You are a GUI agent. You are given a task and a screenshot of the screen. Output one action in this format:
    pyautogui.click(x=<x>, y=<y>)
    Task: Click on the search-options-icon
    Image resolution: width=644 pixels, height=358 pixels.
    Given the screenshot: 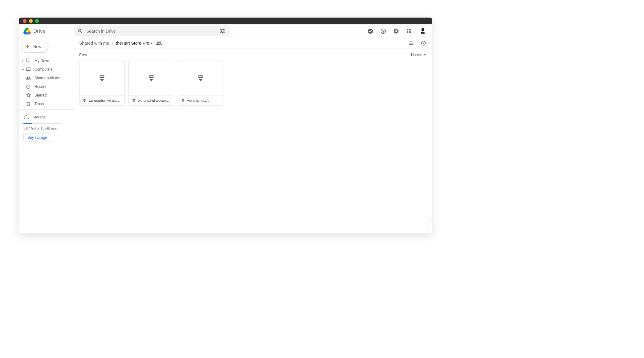 What is the action you would take?
    pyautogui.click(x=222, y=31)
    